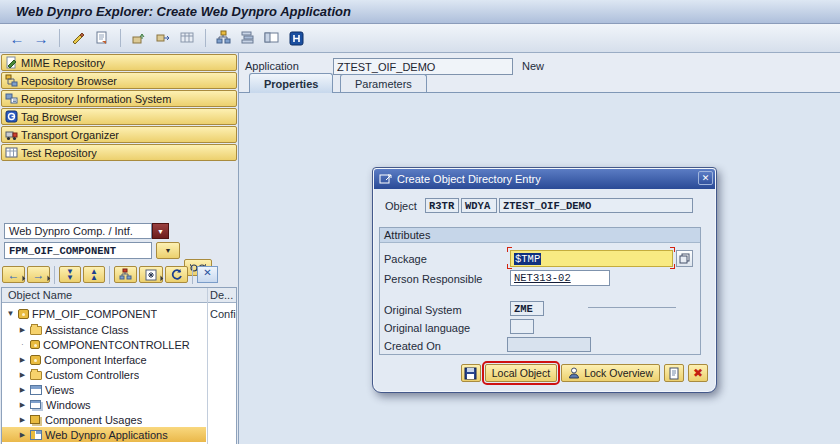  I want to click on expand-all-button: ▼▼, so click(70, 274).